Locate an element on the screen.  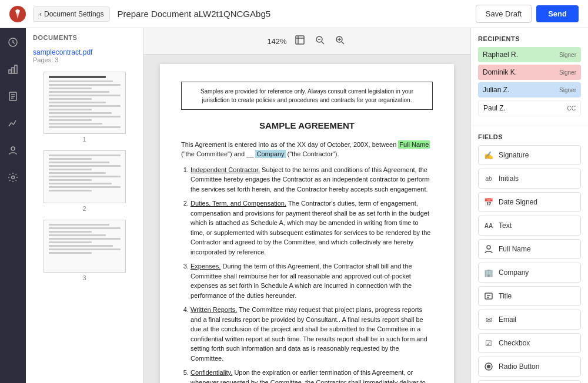
thumbnail-label-3: 3 is located at coordinates (85, 278).